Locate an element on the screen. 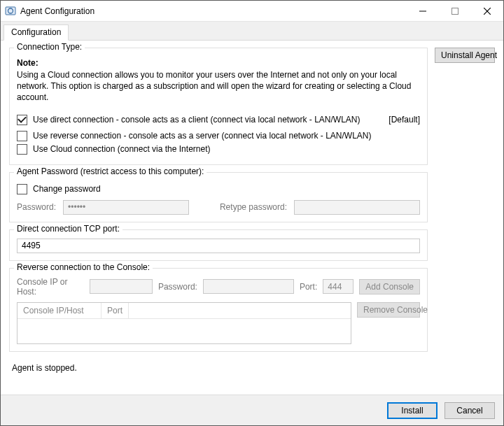  checkbox-cloud is located at coordinates (22, 150).